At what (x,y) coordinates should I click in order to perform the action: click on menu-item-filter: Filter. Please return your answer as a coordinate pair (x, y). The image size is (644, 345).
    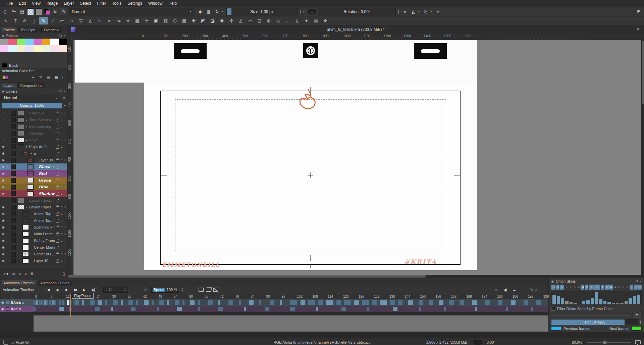
    Looking at the image, I should click on (102, 3).